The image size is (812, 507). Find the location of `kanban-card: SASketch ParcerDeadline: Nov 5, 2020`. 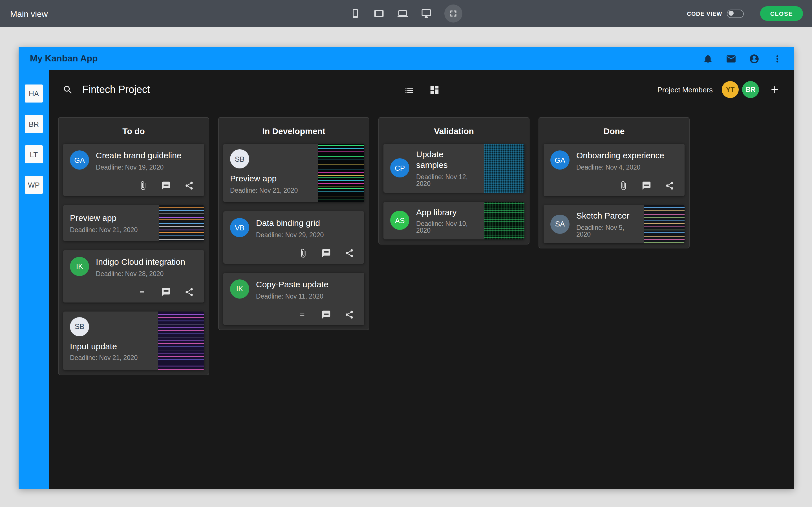

kanban-card: SASketch ParcerDeadline: Nov 5, 2020 is located at coordinates (614, 224).